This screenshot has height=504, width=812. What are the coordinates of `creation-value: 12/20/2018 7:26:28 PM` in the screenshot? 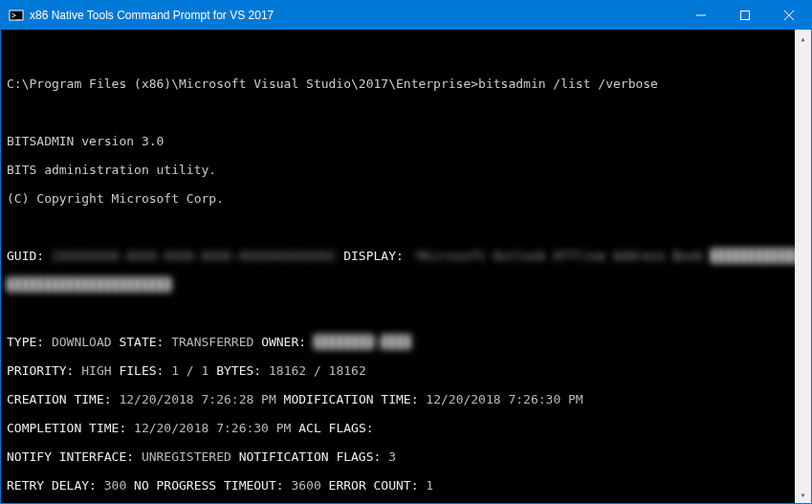 It's located at (197, 400).